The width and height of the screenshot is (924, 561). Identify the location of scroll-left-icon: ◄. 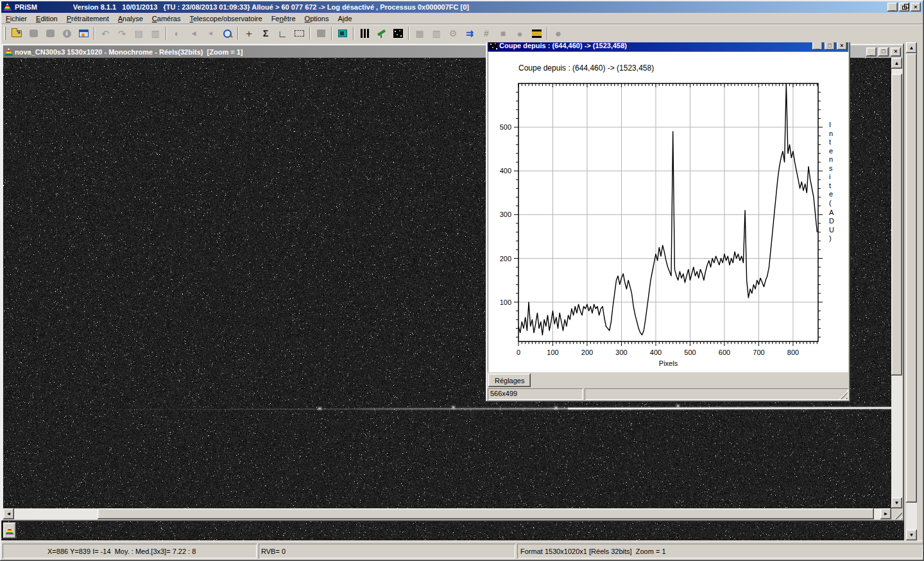
(9, 514).